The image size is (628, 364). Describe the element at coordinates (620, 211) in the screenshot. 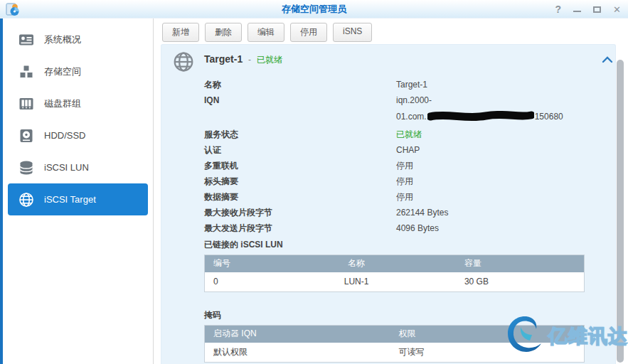

I see `scrollbar-thumb` at that location.